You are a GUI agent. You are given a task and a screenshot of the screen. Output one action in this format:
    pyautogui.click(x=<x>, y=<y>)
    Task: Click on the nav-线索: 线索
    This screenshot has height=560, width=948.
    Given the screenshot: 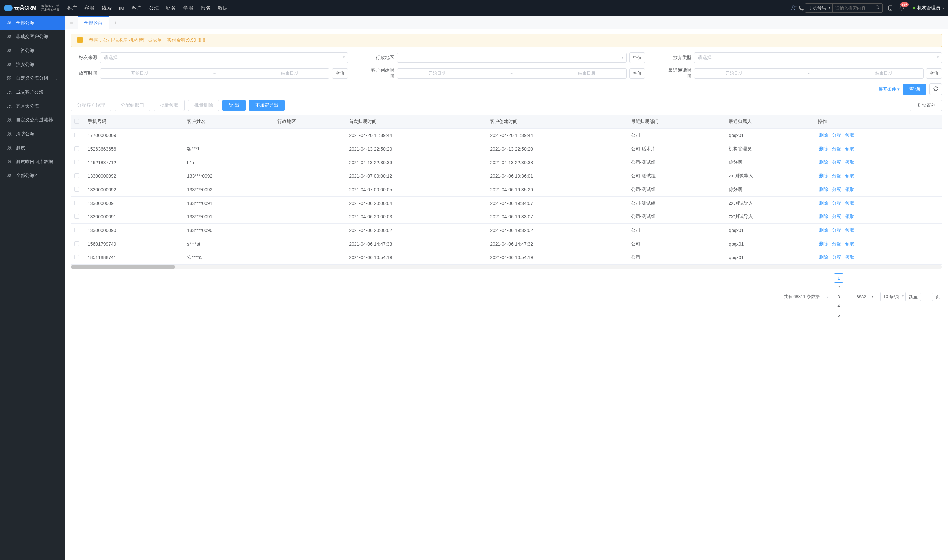 What is the action you would take?
    pyautogui.click(x=106, y=8)
    